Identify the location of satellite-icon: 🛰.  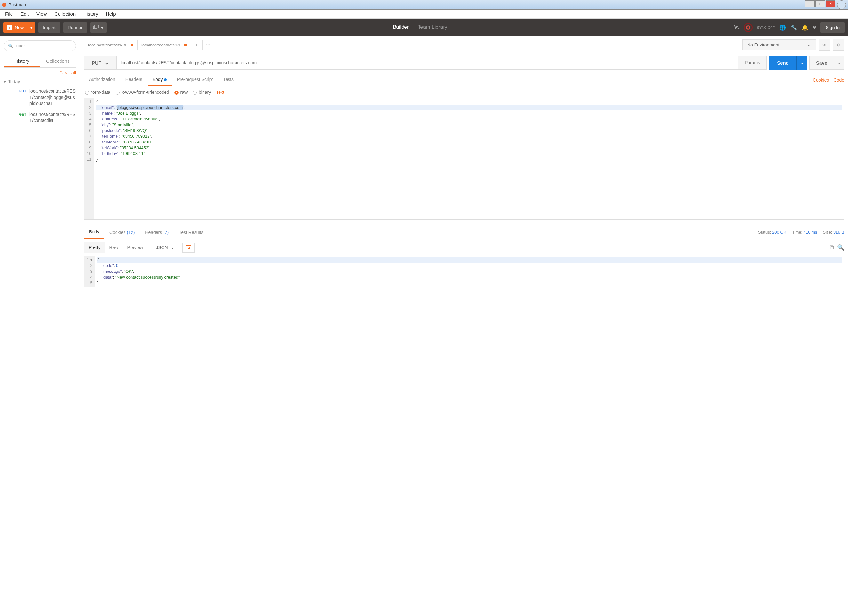
(737, 28).